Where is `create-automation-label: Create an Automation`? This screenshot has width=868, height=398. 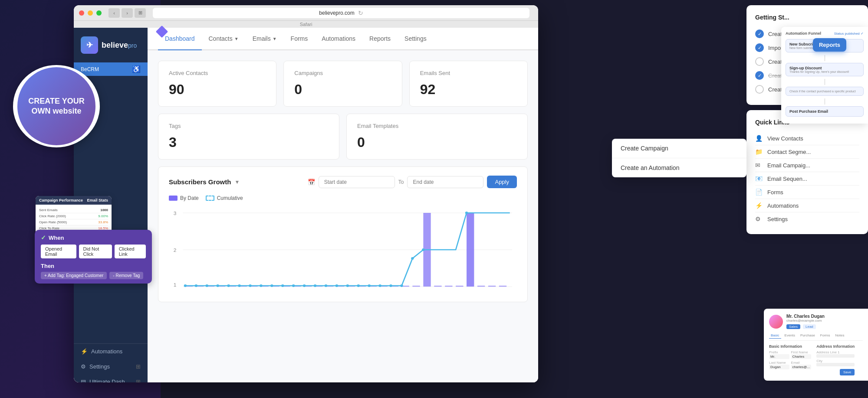 create-automation-label: Create an Automation is located at coordinates (650, 168).